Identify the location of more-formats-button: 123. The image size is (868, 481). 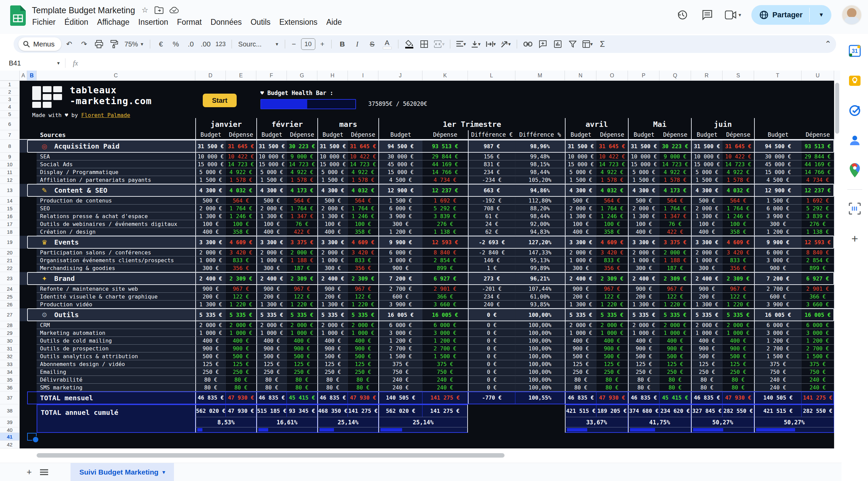
(221, 44).